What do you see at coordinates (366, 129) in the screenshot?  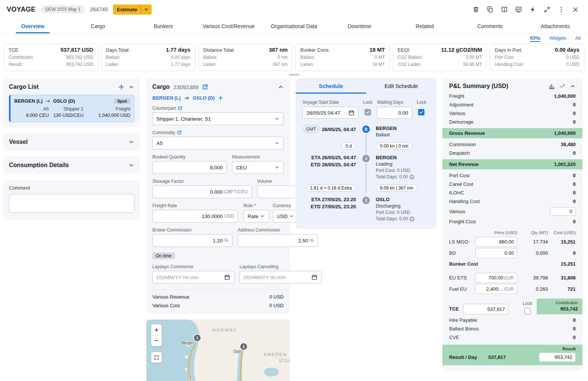 I see `origin-marker: B` at bounding box center [366, 129].